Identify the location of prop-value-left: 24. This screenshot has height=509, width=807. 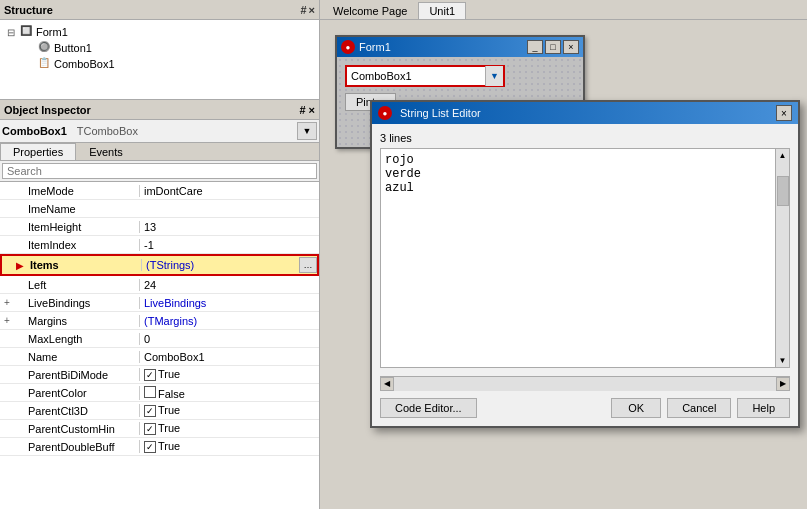
(229, 285).